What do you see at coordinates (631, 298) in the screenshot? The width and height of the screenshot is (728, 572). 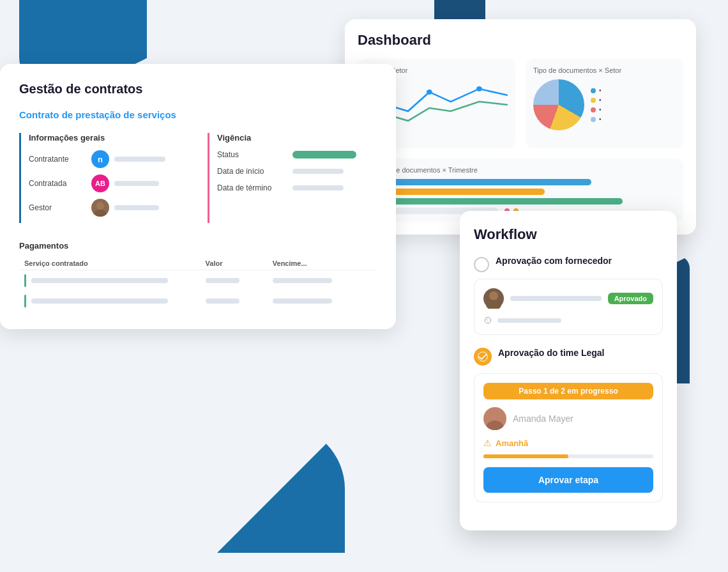 I see `step1-badge: Aprovado` at bounding box center [631, 298].